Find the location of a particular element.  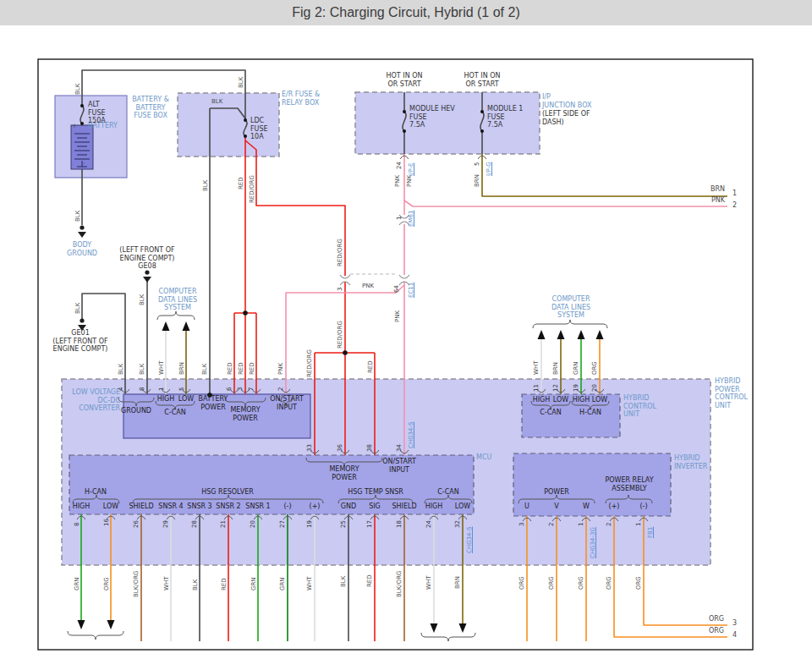

edge-pin-label: 1 is located at coordinates (734, 193).